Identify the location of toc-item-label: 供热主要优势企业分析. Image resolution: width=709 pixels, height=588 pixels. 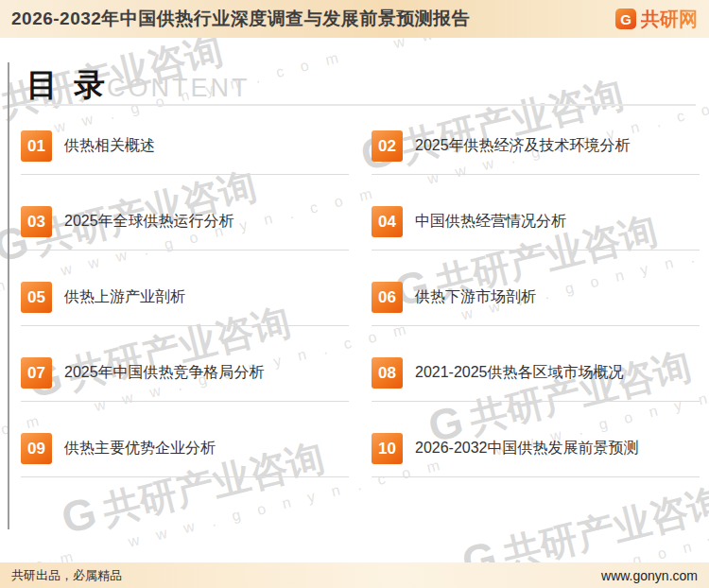
(140, 448).